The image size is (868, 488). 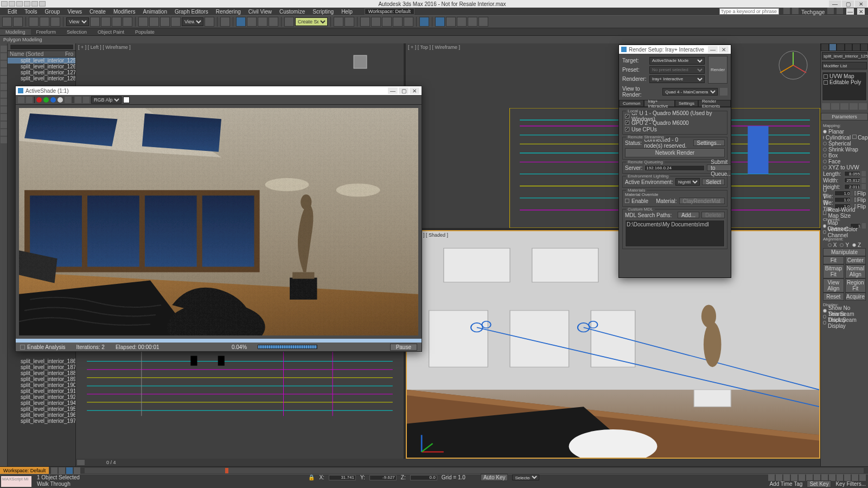 I want to click on reset-button: Reset, so click(x=833, y=296).